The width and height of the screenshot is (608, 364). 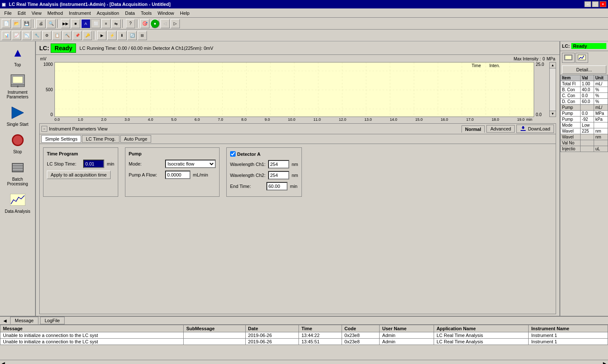 What do you see at coordinates (543, 64) in the screenshot?
I see `right-tick-25: 25.0` at bounding box center [543, 64].